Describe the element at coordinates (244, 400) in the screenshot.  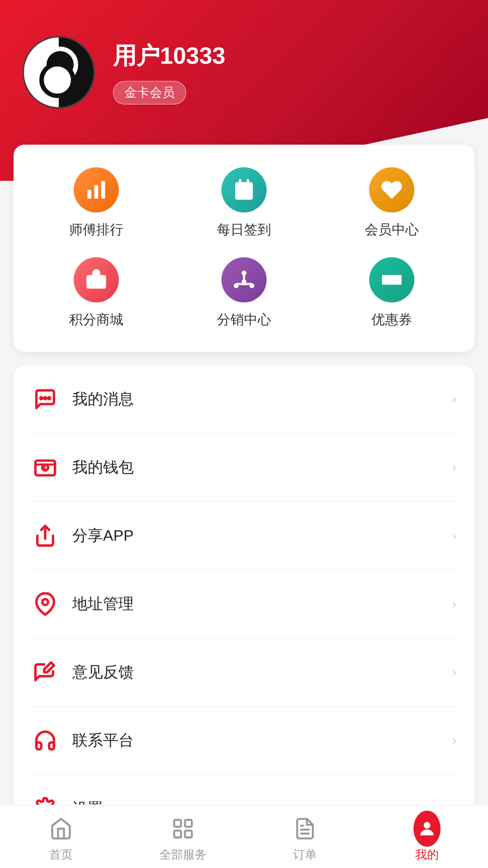
I see `menu-item-messages: 我的消息 ›` at that location.